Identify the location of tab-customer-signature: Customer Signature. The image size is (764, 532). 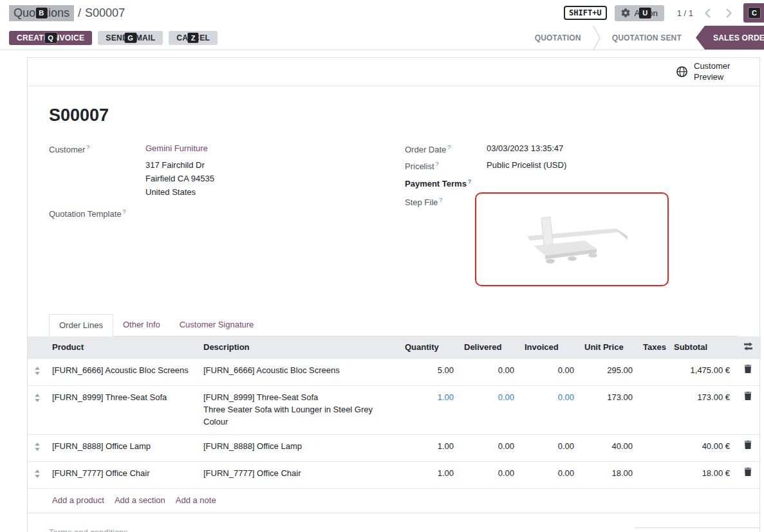
(217, 325).